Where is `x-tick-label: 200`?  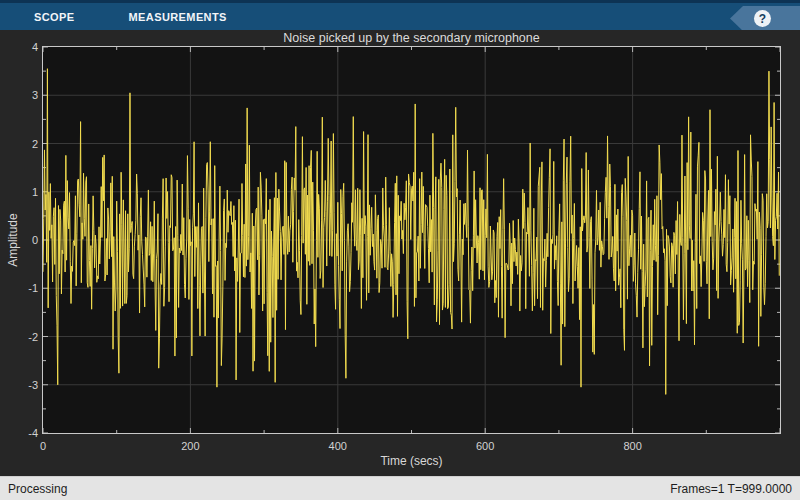 x-tick-label: 200 is located at coordinates (190, 446).